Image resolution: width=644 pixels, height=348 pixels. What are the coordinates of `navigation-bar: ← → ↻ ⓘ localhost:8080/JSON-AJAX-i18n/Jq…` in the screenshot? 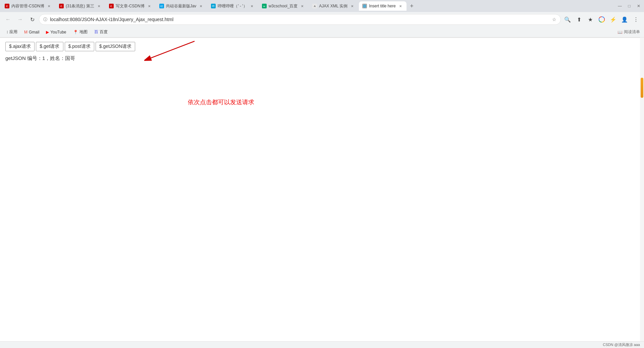 It's located at (322, 19).